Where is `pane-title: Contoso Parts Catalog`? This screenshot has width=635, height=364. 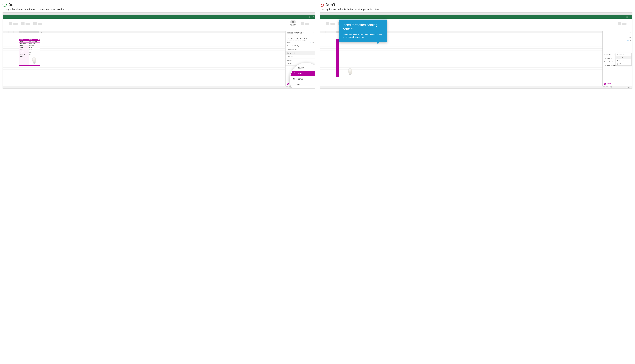 pane-title: Contoso Parts Catalog is located at coordinates (295, 33).